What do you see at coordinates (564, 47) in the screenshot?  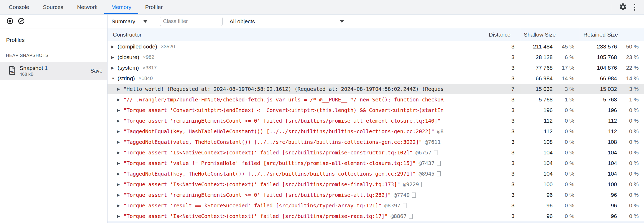 I see `size-percent: 45 %` at bounding box center [564, 47].